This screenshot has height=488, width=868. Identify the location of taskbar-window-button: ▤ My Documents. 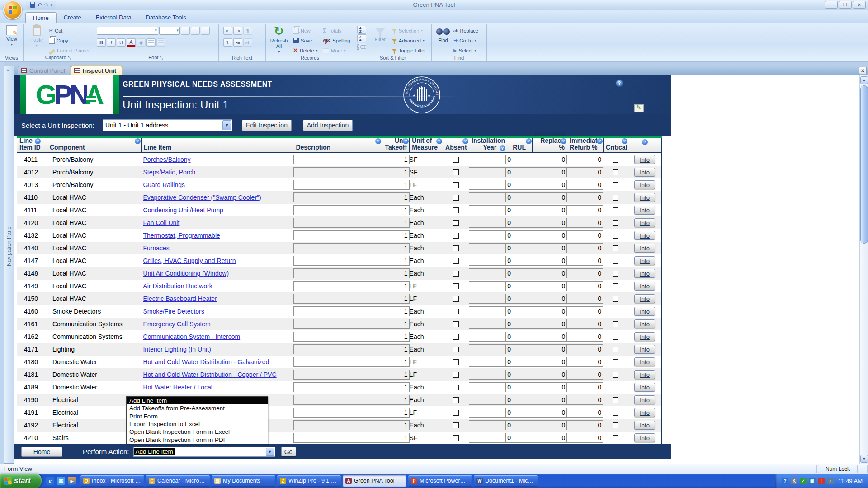
(243, 481).